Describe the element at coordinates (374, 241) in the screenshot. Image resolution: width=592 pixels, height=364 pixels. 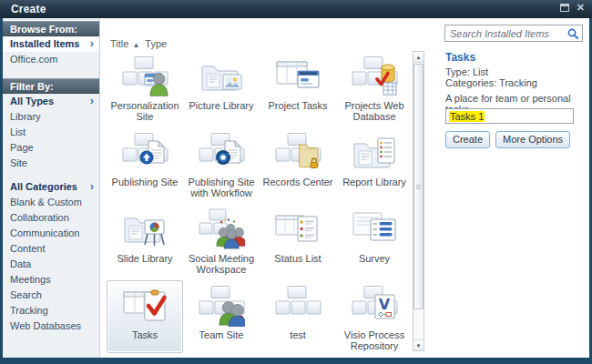
I see `grid-item-survey: Survey` at that location.